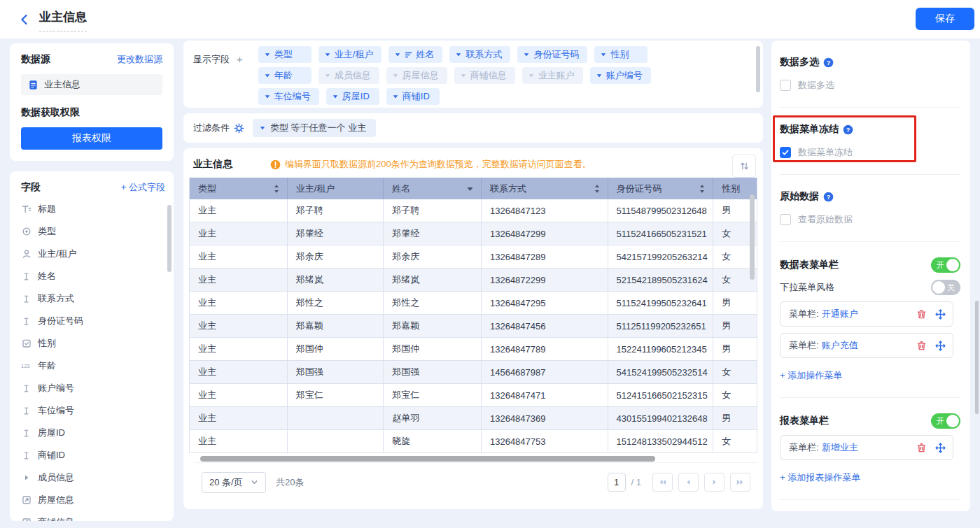 This screenshot has width=980, height=528. Describe the element at coordinates (284, 76) in the screenshot. I see `chip-label: 年龄` at that location.